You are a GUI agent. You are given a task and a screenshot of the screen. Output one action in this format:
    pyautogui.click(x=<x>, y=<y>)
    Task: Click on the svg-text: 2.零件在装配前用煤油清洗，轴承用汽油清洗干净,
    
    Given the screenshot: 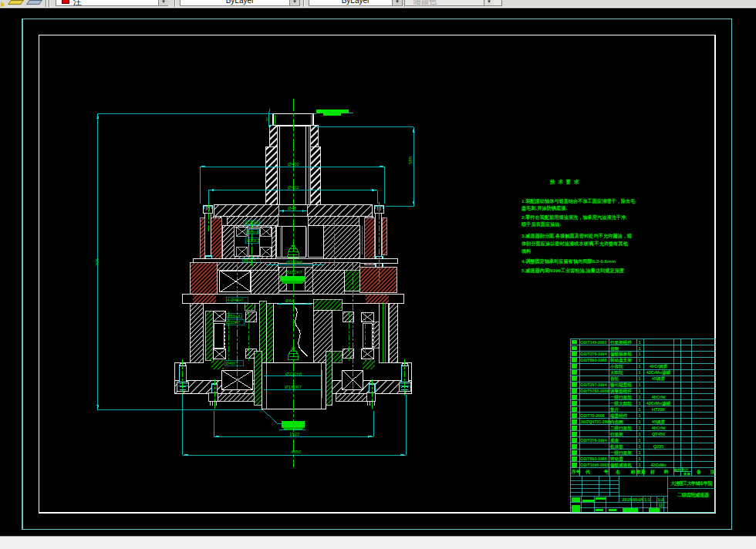 What is the action you would take?
    pyautogui.click(x=574, y=217)
    